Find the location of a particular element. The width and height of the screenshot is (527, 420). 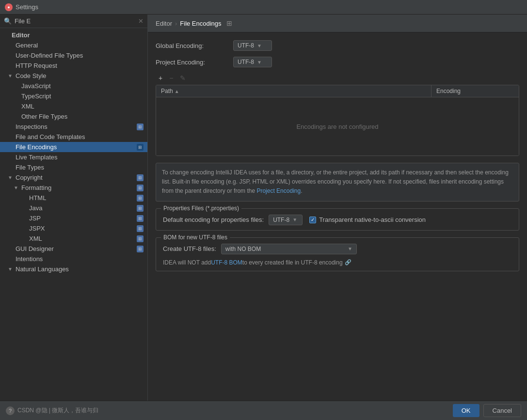

sidebar-item-label: JSPX is located at coordinates (37, 229).